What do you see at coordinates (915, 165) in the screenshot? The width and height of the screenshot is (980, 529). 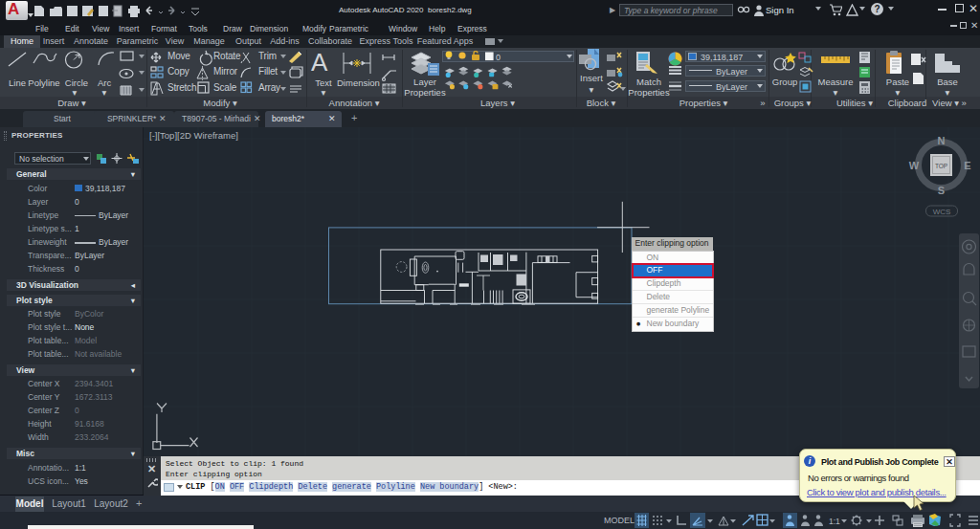 I see `svg-text: W` at bounding box center [915, 165].